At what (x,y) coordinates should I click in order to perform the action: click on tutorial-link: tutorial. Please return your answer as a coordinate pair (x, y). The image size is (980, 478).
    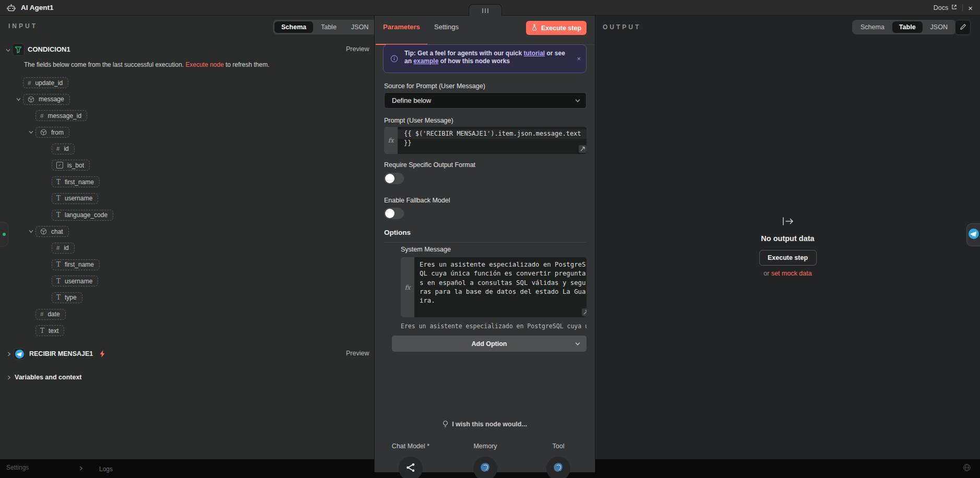
    Looking at the image, I should click on (534, 53).